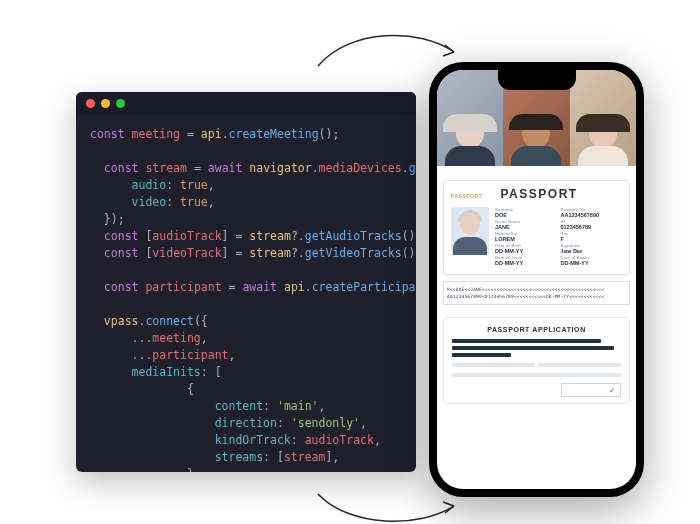  What do you see at coordinates (558, 236) in the screenshot?
I see `passport-fields: SurnameDOE Passport NoAA1234567890 Given…` at bounding box center [558, 236].